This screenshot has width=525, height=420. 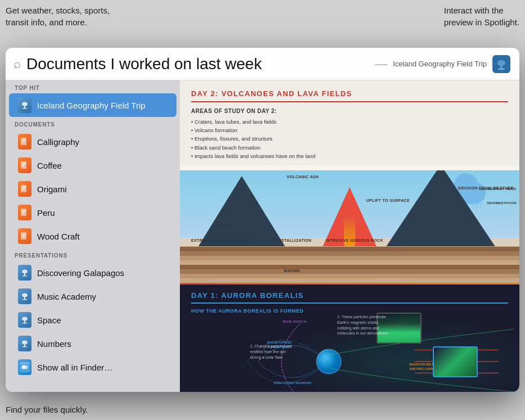 What do you see at coordinates (292, 271) in the screenshot?
I see `label-magma: MAGMA` at bounding box center [292, 271].